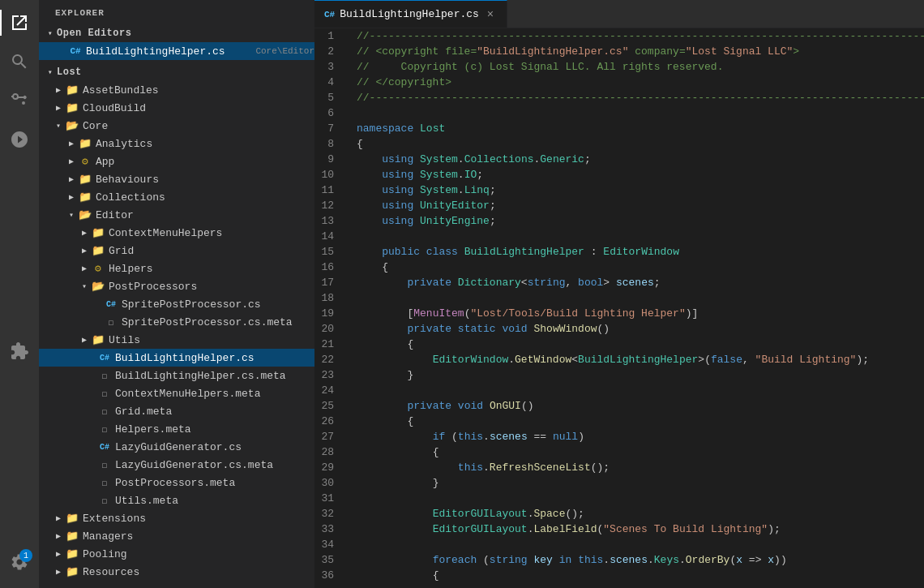 The image size is (924, 588). Describe the element at coordinates (218, 323) in the screenshot. I see `spritepostprocessor-meta-label: SpritePostProcessor.cs.meta` at that location.